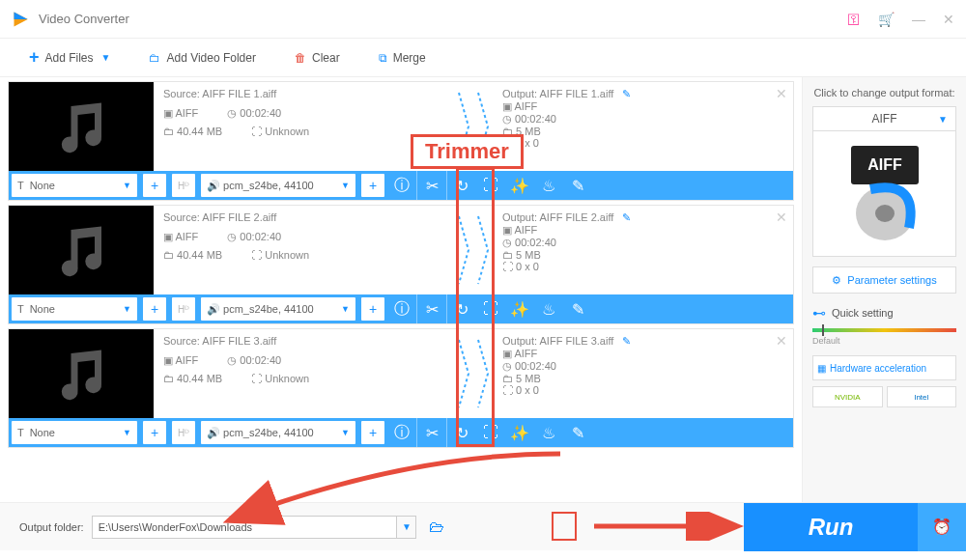  I want to click on alarm-icon: ⏰, so click(942, 527).